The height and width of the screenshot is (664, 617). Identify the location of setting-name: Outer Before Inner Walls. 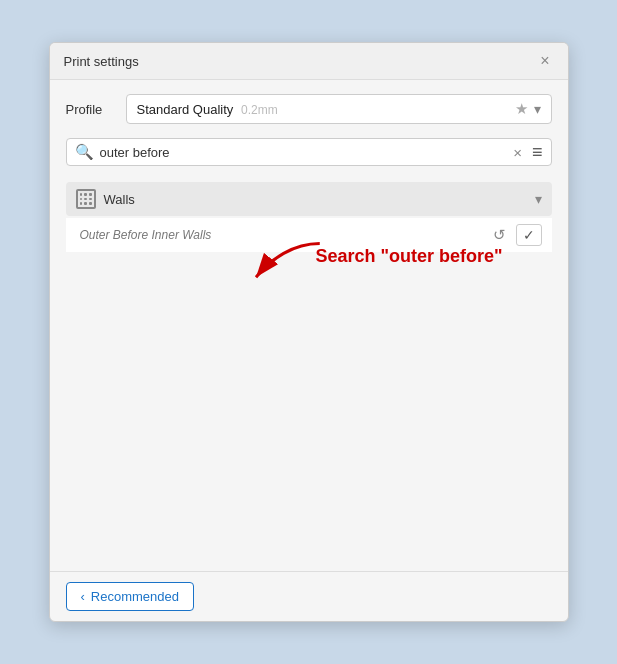
(146, 235).